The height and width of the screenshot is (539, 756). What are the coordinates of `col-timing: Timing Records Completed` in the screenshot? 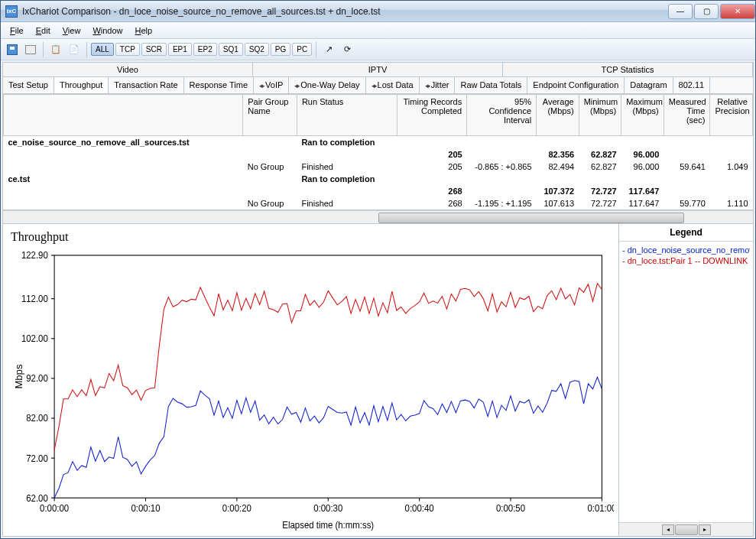 It's located at (433, 115).